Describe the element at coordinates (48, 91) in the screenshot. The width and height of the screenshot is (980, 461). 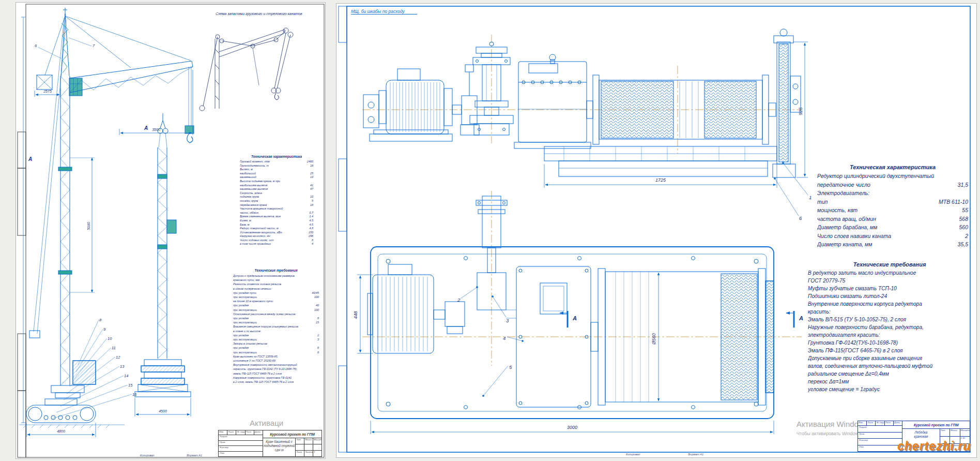
I see `dim-top: 2575` at that location.